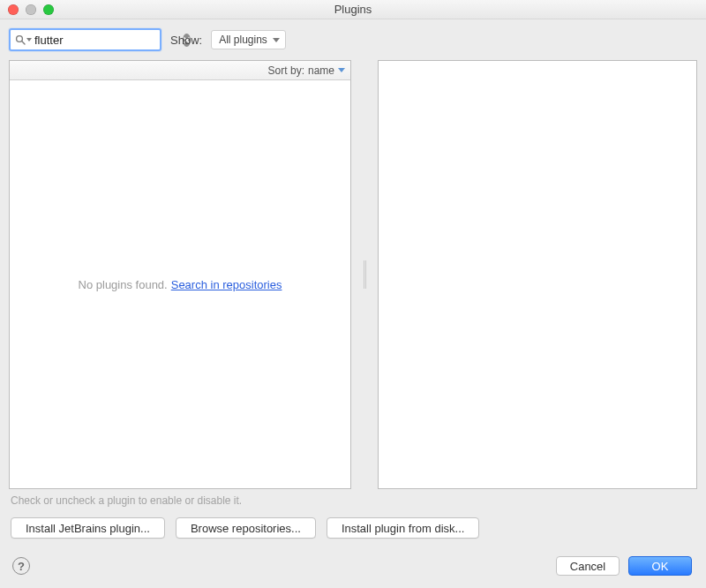 The image size is (706, 588). What do you see at coordinates (13, 10) in the screenshot?
I see `close-icon` at bounding box center [13, 10].